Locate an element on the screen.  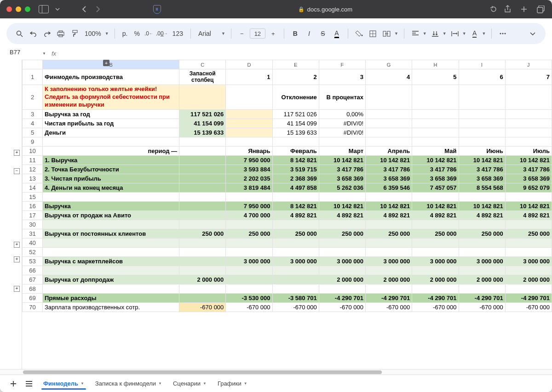
formula-bar is located at coordinates (307, 53).